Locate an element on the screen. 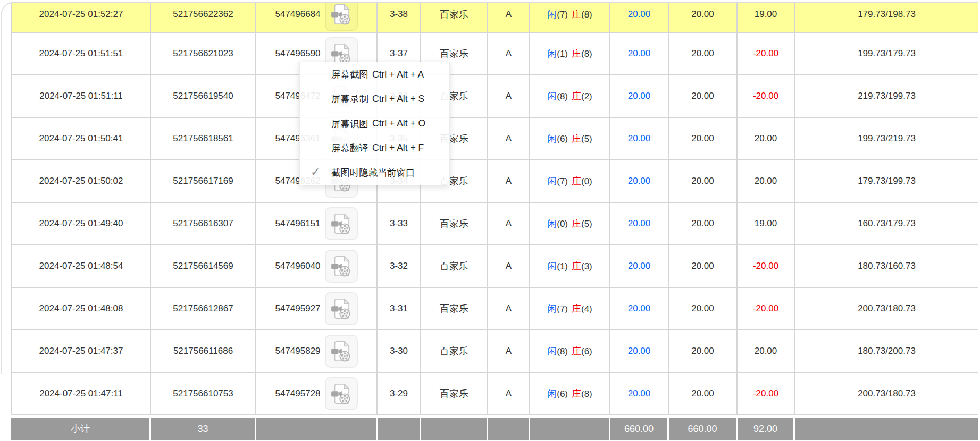  table-row: 2024-07-25 01:52:27 521756622362 5474966… is located at coordinates (495, 18).